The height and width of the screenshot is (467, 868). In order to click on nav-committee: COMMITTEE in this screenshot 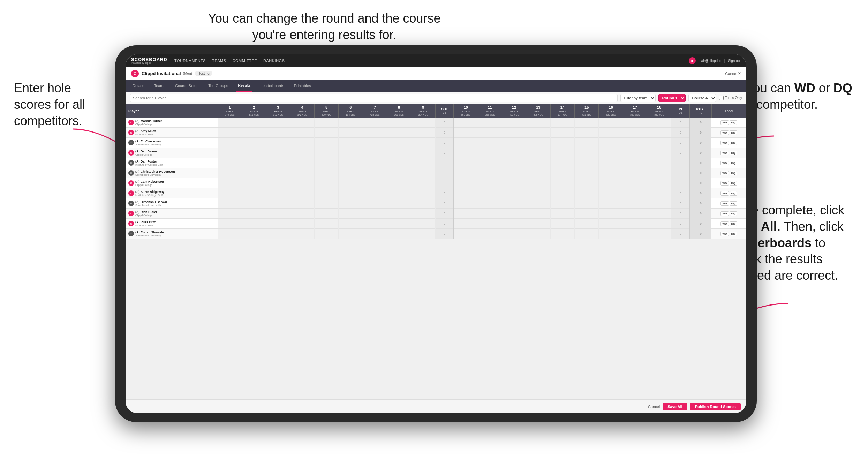, I will do `click(245, 61)`.